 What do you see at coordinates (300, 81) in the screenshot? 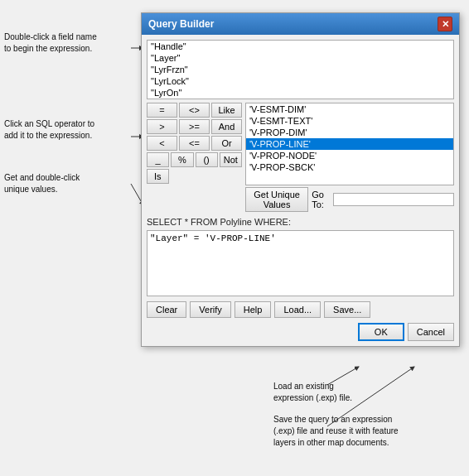
I see `field-item-lyrlock: "LyrLock"` at bounding box center [300, 81].